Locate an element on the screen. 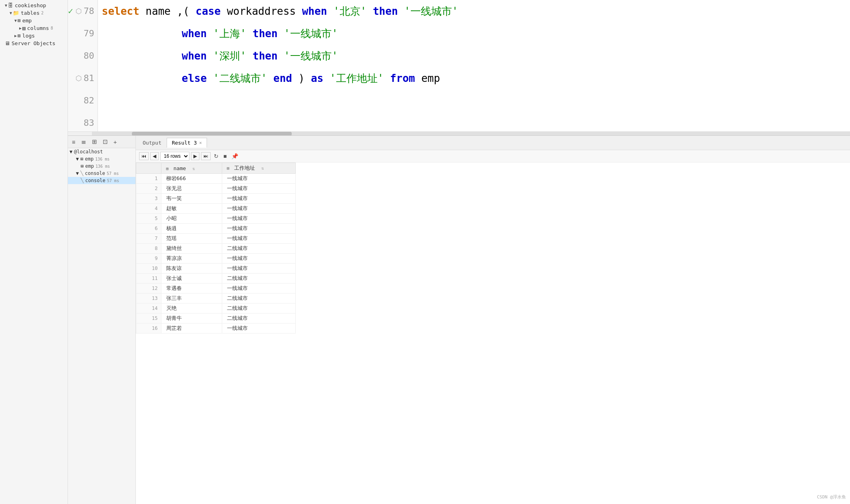  stop-button: ■ is located at coordinates (225, 156).